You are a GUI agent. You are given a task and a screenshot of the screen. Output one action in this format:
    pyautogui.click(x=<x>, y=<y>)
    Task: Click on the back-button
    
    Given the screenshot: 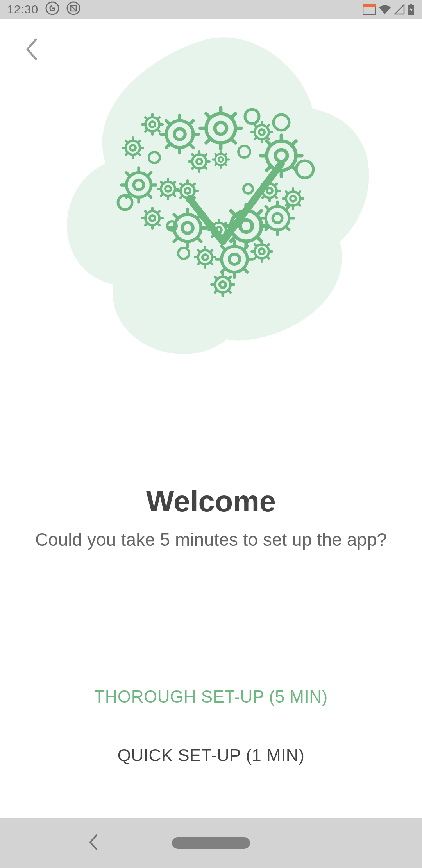 What is the action you would take?
    pyautogui.click(x=31, y=50)
    